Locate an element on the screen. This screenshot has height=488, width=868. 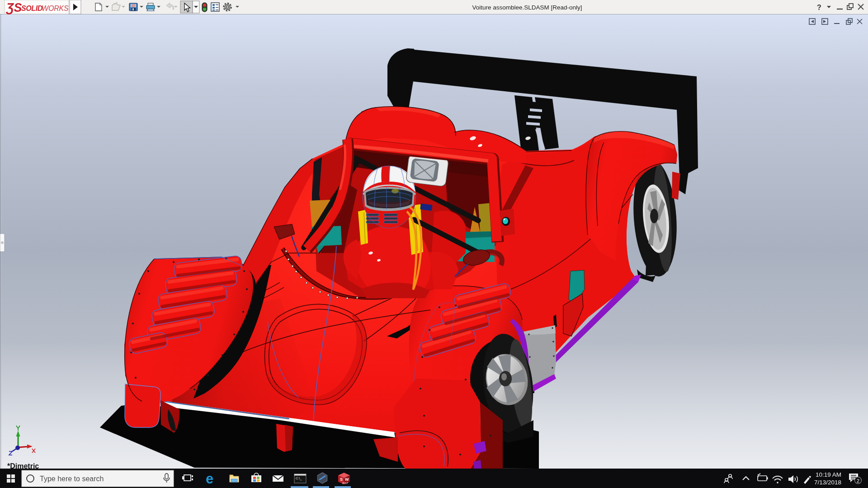
svg-text: 2 is located at coordinates (858, 481).